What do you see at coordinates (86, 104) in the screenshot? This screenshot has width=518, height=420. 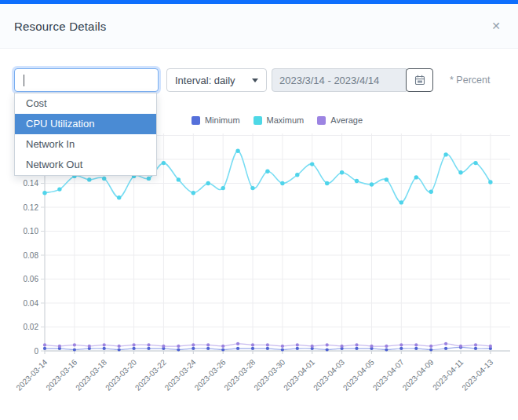 I see `dropdown-option-cost: Cost` at bounding box center [86, 104].